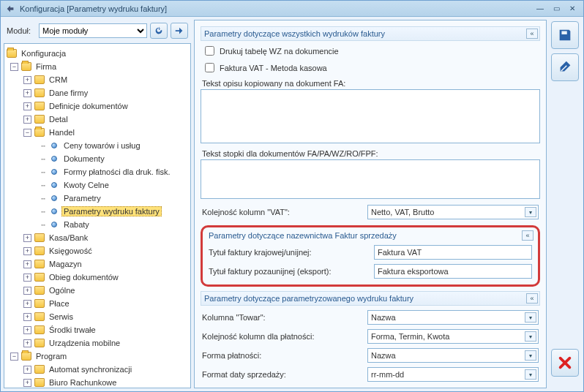  What do you see at coordinates (370, 179) in the screenshot?
I see `textarea-tekst-stopki` at bounding box center [370, 179].